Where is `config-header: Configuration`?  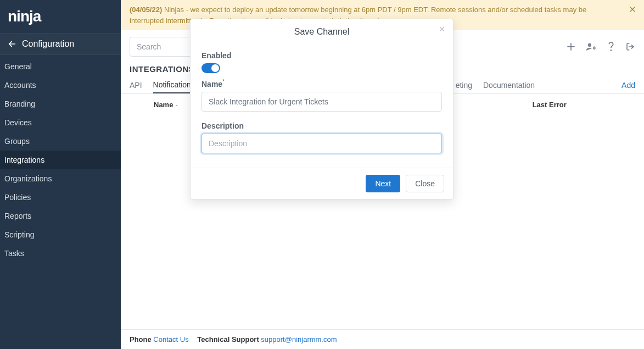
config-header: Configuration is located at coordinates (60, 44).